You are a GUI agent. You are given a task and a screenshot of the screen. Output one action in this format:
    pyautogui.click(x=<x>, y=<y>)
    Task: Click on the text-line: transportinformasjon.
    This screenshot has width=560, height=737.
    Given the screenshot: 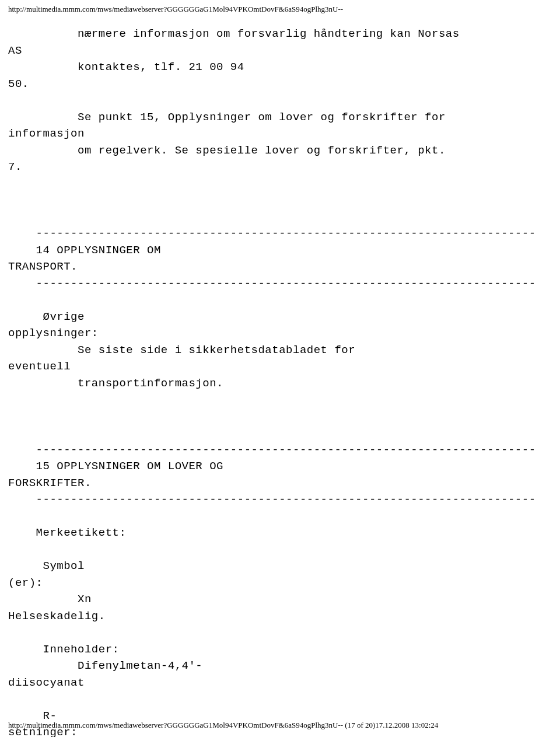 What is the action you would take?
    pyautogui.click(x=116, y=383)
    